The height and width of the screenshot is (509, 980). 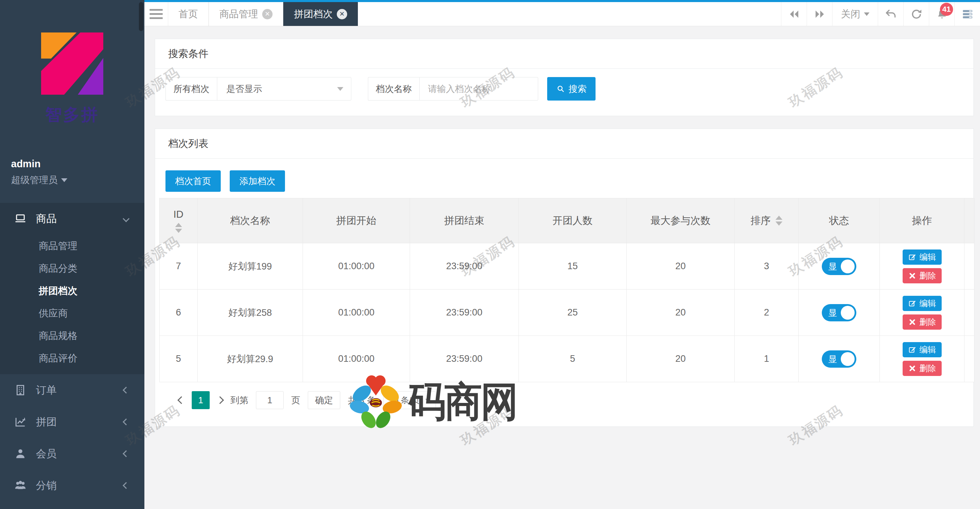 I want to click on current-page: 1, so click(x=201, y=400).